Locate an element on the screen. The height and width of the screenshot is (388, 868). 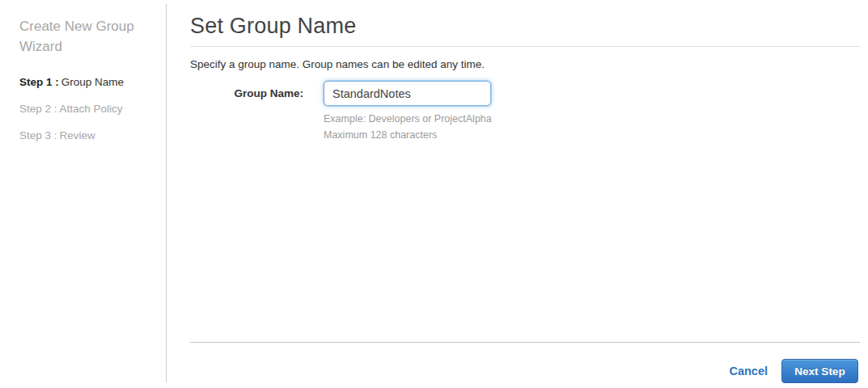
group-name-form-row: Group Name: Example: Developers or Proje… is located at coordinates (525, 112).